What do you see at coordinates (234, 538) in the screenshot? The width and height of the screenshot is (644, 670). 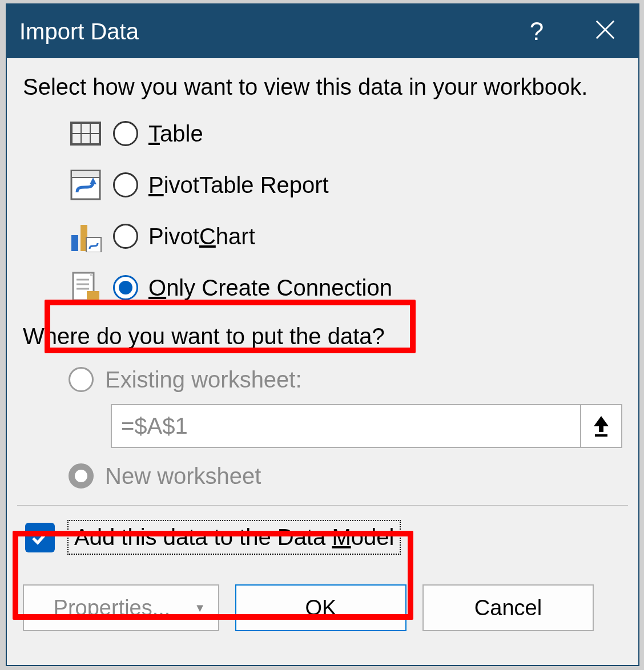 I see `data-model-focus-rect: Add this data to the Data Model` at bounding box center [234, 538].